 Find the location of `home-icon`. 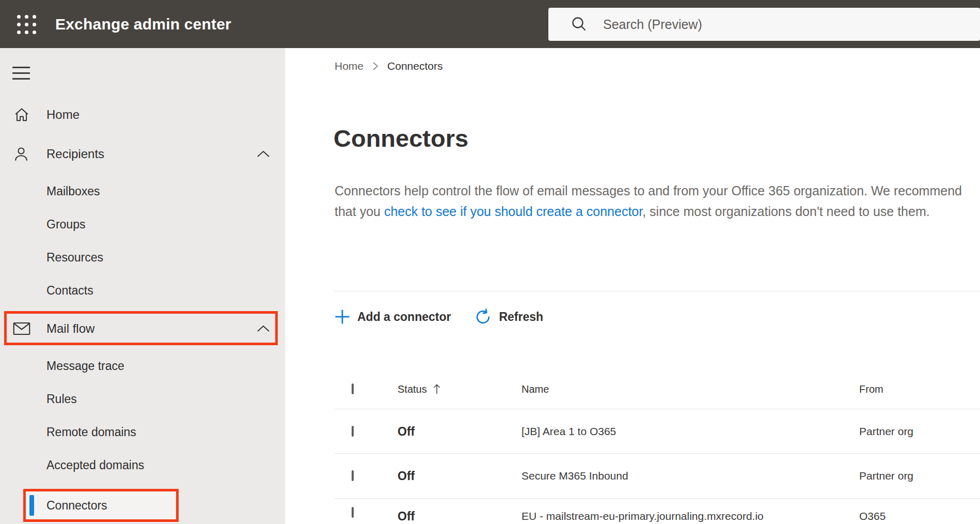

home-icon is located at coordinates (22, 115).